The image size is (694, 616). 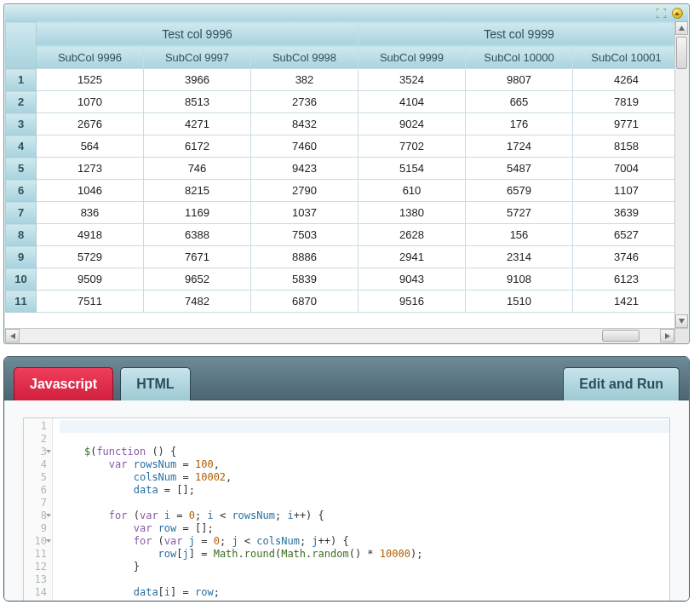 I want to click on grid-cell: 4264, so click(x=624, y=80).